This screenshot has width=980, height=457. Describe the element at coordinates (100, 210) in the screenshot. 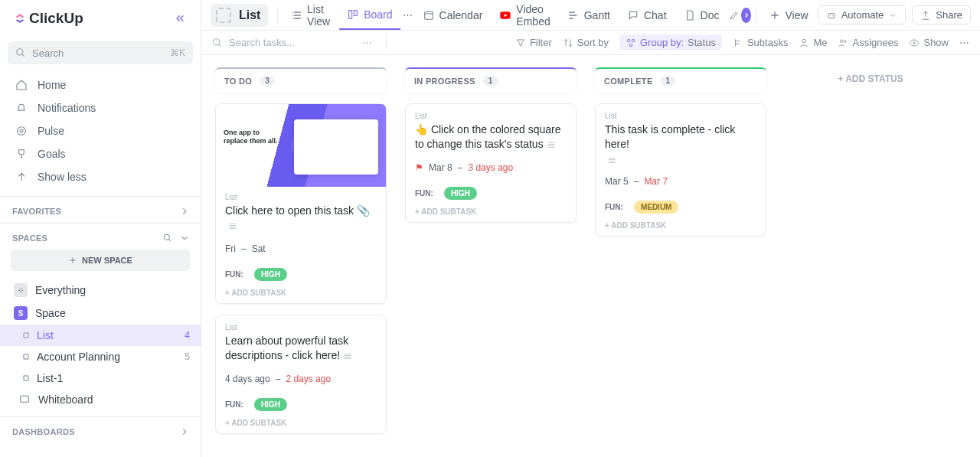

I see `favorites-section: FAVORITES` at that location.